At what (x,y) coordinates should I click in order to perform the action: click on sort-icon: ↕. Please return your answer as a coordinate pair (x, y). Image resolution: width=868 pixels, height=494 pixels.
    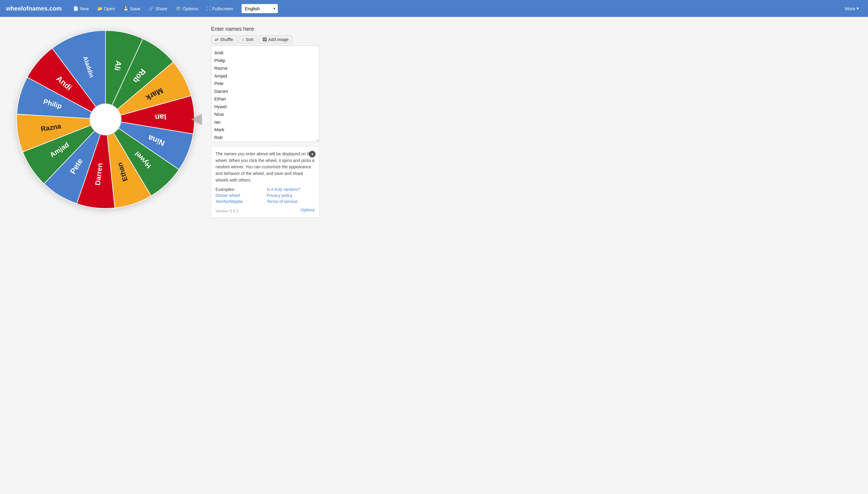
    Looking at the image, I should click on (243, 39).